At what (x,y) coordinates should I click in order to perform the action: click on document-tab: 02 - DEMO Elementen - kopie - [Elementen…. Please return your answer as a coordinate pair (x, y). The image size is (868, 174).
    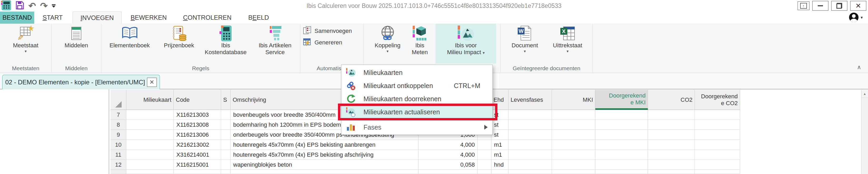
    Looking at the image, I should click on (81, 82).